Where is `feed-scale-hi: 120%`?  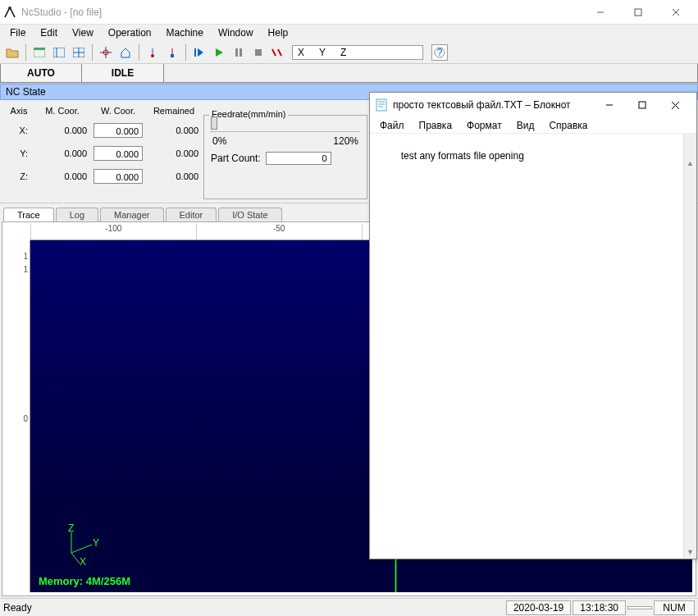
feed-scale-hi: 120% is located at coordinates (346, 141).